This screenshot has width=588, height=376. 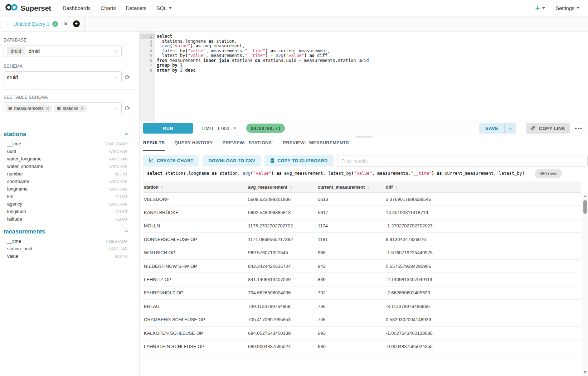 I want to click on schema-select: druid, so click(x=63, y=77).